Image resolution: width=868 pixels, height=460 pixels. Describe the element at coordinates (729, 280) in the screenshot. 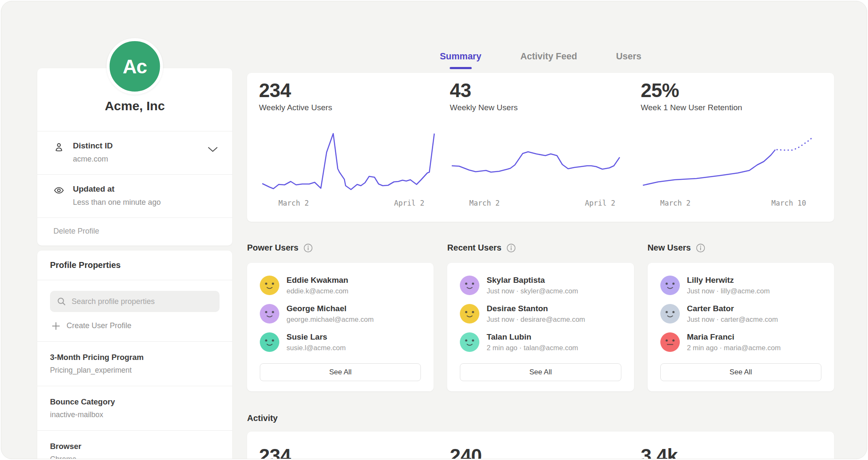

I see `user-name: Lilly Herwitz` at that location.